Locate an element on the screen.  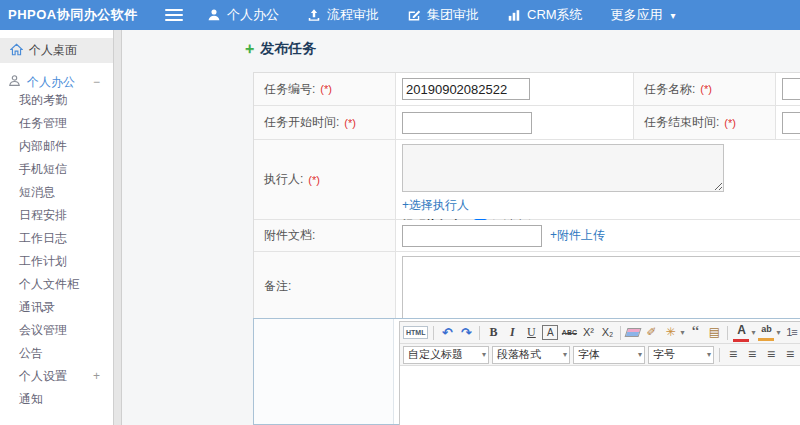
sidebar-item-notice: 通知 is located at coordinates (56, 400).